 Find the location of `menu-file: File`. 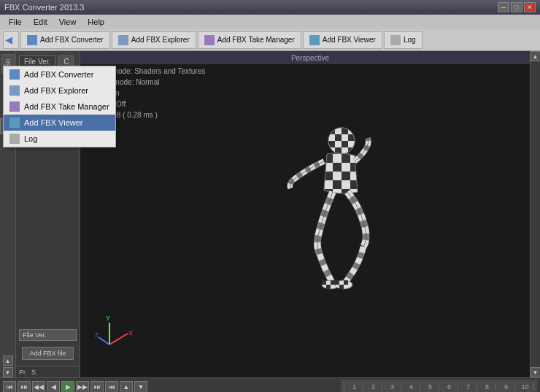

menu-file: File is located at coordinates (15, 22).